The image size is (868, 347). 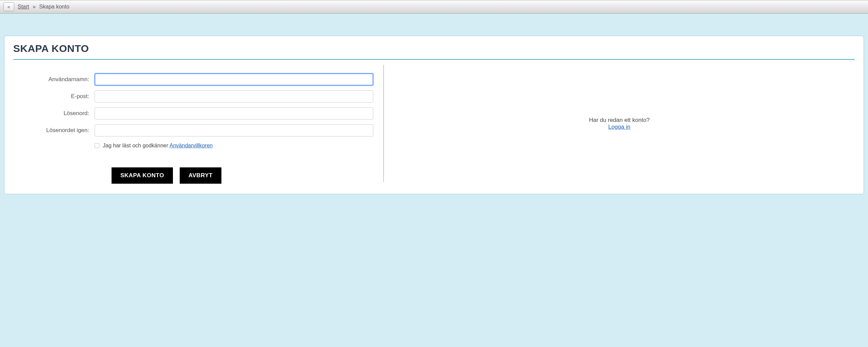 What do you see at coordinates (198, 124) in the screenshot?
I see `form-column: Användarnamn: E-post: Lösenord: Lösenord…` at bounding box center [198, 124].